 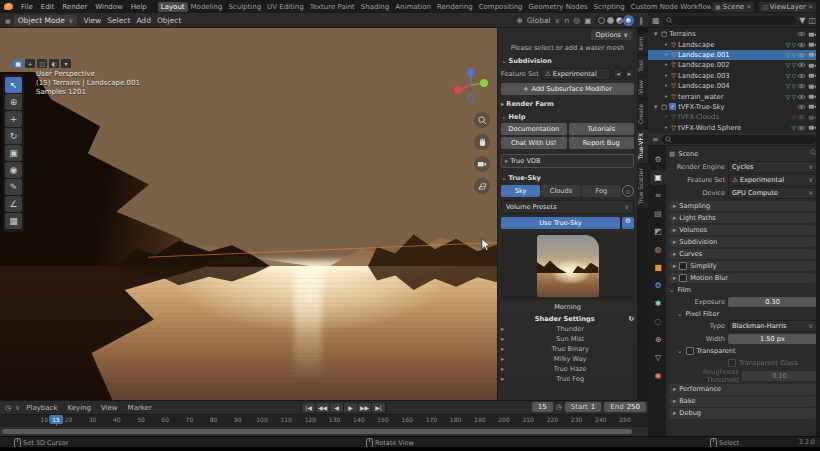 What do you see at coordinates (658, 232) in the screenshot?
I see `properties-tab-scene: ◩` at bounding box center [658, 232].